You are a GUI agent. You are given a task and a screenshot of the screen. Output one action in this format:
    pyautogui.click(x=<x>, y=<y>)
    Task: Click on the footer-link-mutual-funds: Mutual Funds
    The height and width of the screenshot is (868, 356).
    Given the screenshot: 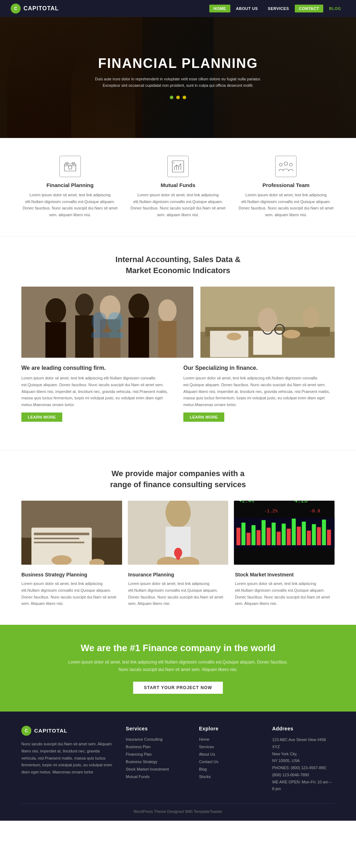 What is the action you would take?
    pyautogui.click(x=137, y=777)
    